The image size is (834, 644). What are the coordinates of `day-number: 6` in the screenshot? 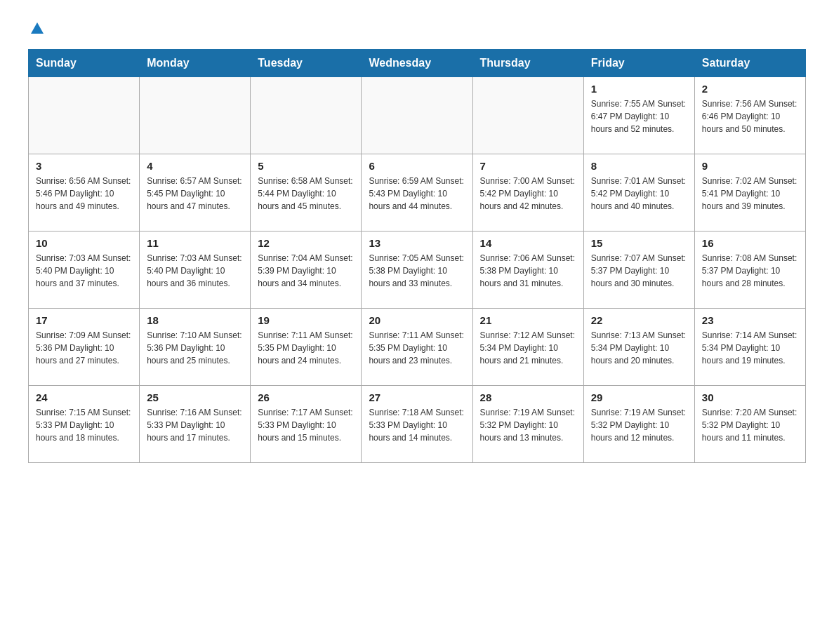 It's located at (417, 166).